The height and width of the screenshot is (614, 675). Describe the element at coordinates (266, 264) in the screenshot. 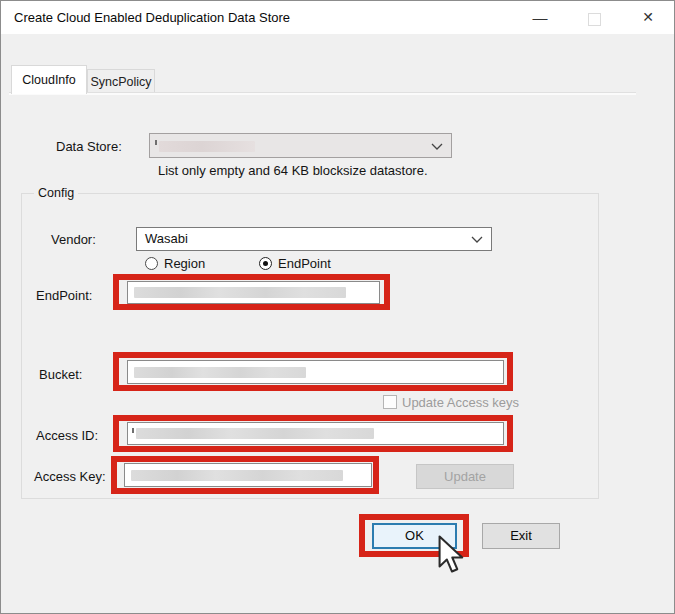

I see `radio-selected-dot` at that location.